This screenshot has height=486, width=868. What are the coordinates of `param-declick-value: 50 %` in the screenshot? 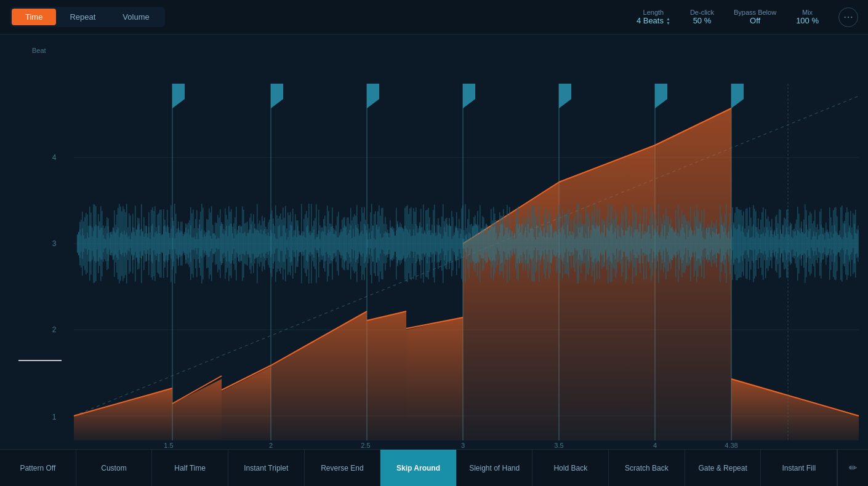 It's located at (702, 21).